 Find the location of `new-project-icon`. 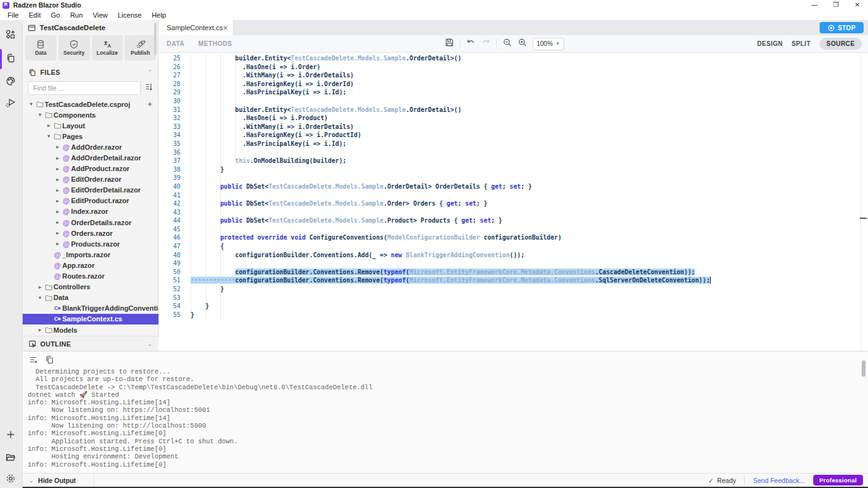

new-project-icon is located at coordinates (11, 35).